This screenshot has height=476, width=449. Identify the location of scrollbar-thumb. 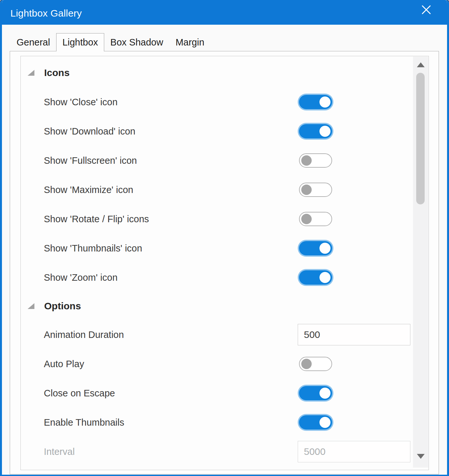
(420, 138).